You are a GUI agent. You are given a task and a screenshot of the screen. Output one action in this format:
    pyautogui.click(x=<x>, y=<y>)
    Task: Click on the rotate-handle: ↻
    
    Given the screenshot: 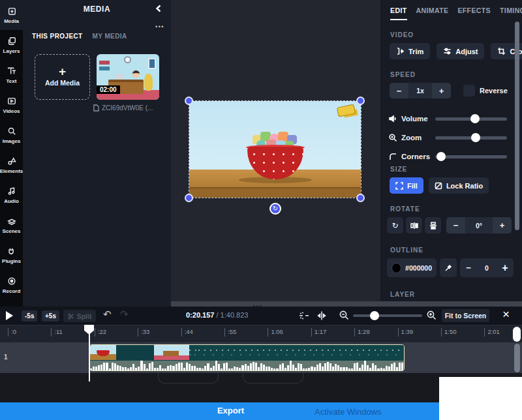 What is the action you would take?
    pyautogui.click(x=275, y=209)
    